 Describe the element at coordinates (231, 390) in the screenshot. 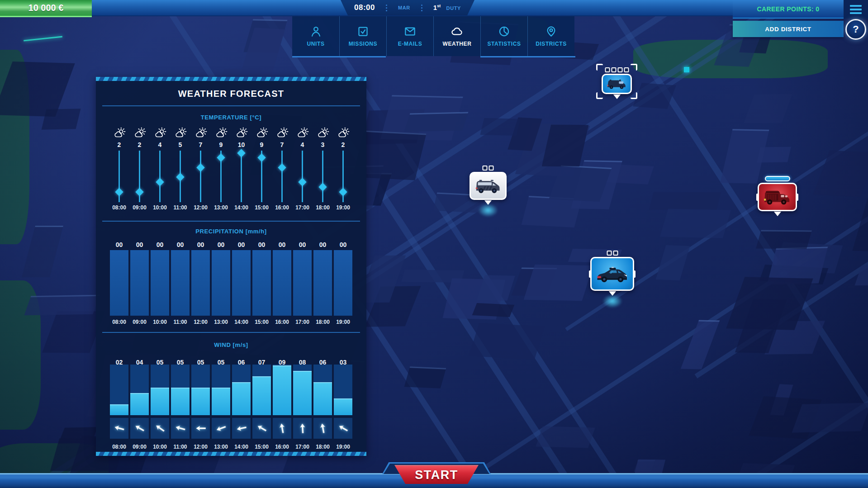

I see `wind-chart` at that location.